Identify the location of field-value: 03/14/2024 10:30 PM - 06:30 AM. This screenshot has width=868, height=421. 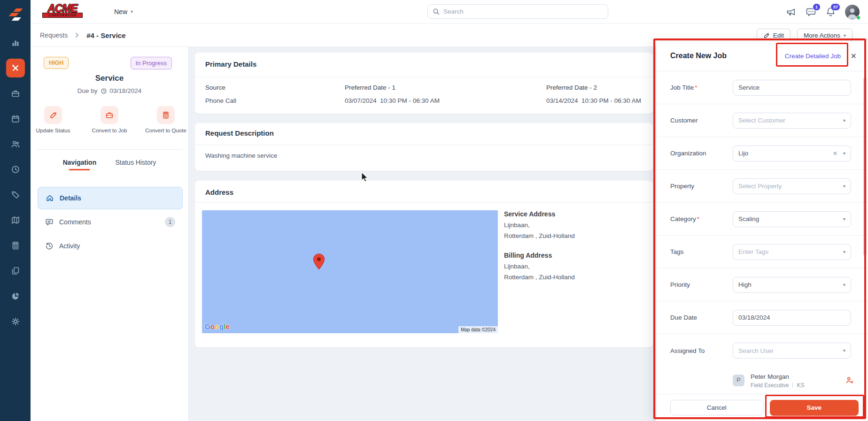
(594, 100).